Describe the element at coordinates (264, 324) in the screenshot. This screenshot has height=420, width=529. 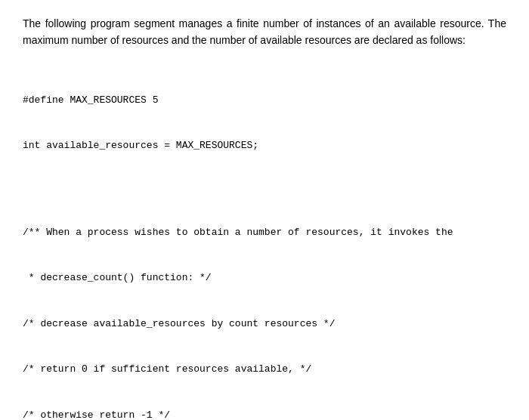
I see `decrease-comment-3: /* decrease available_resources by count…` at that location.